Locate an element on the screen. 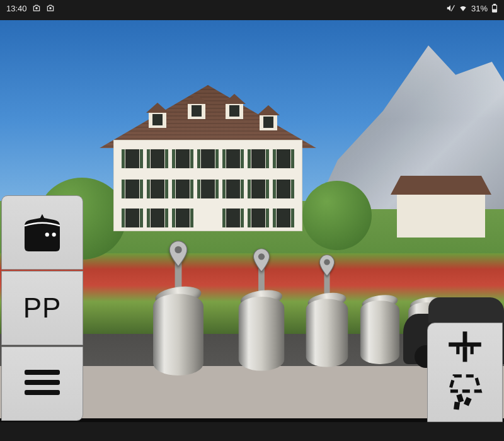 The width and height of the screenshot is (504, 441). container-icon is located at coordinates (42, 232).